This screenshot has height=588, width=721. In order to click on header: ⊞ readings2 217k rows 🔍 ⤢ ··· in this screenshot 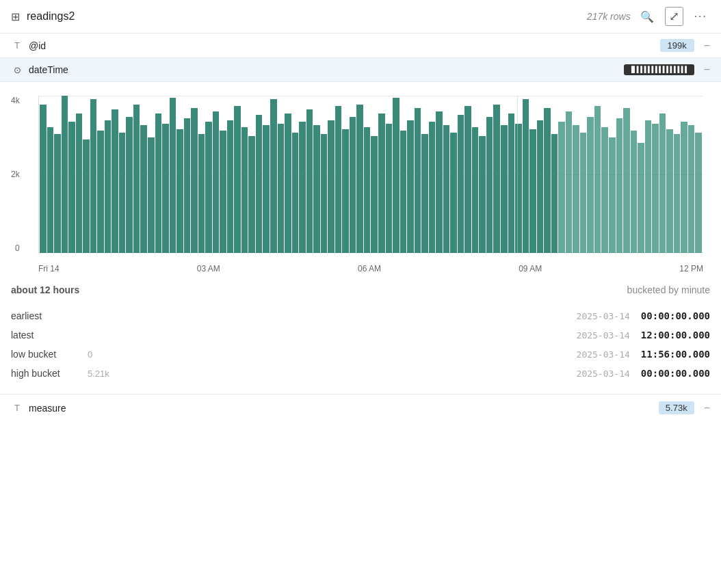, I will do `click(360, 16)`.